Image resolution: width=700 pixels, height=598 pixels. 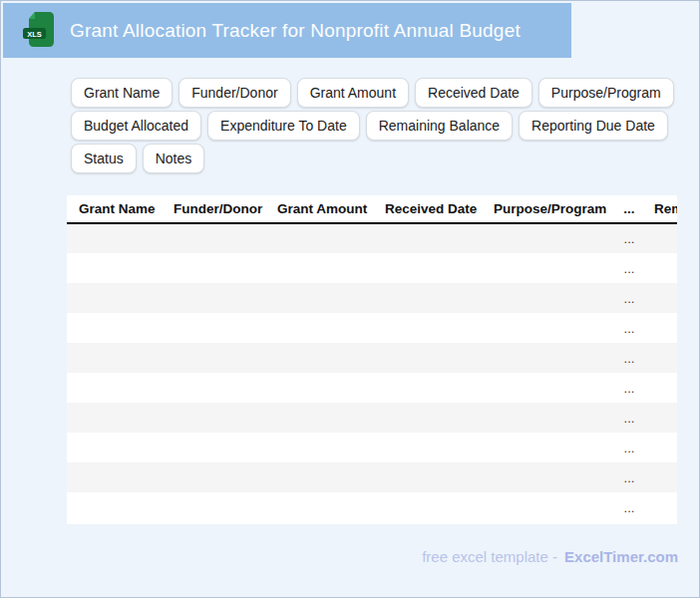 I want to click on table-header-dots: ..., so click(x=629, y=209).